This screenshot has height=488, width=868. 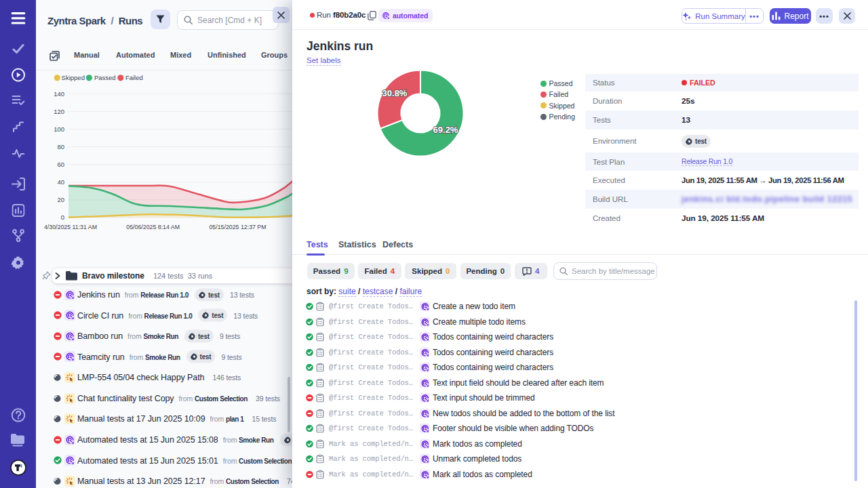 I want to click on svg-text: 69.2%, so click(x=446, y=130).